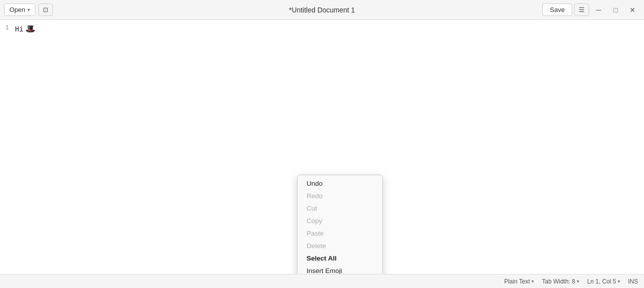  What do you see at coordinates (322, 28) in the screenshot?
I see `editor-line-1: 1 Hi🎩` at bounding box center [322, 28].